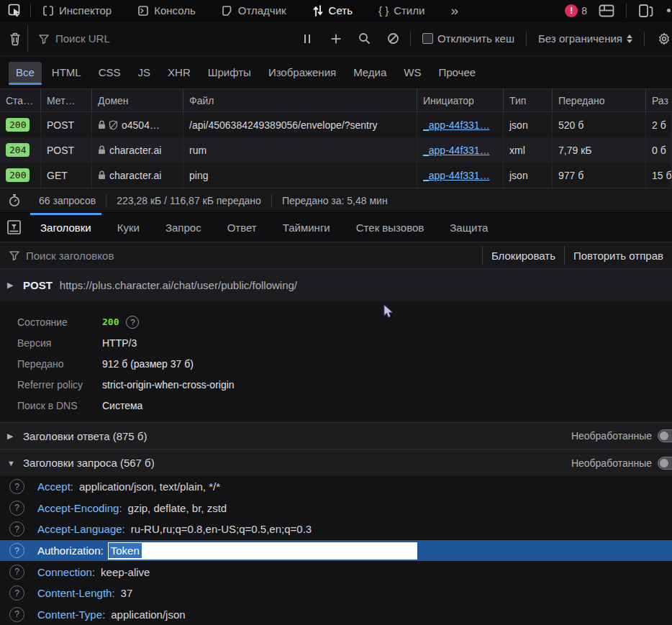  Describe the element at coordinates (455, 11) in the screenshot. I see `more-tabs-button: »` at that location.